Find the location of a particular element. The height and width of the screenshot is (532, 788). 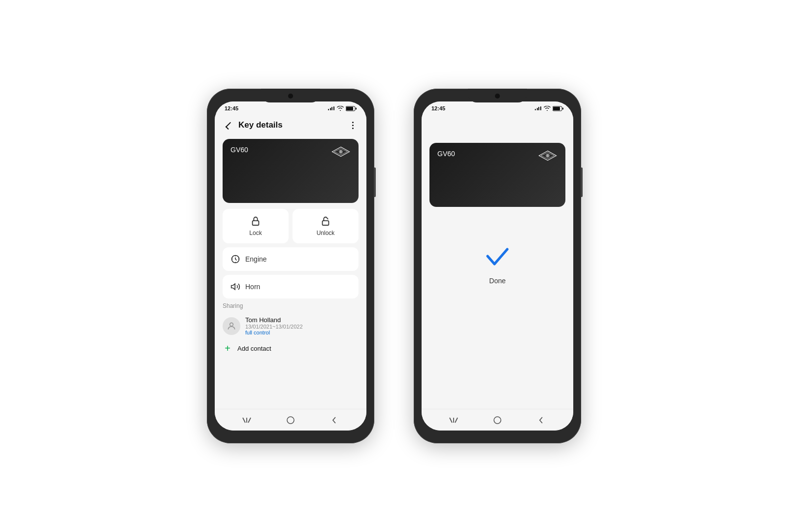

add-contact-row: + Add contact is located at coordinates (291, 348).